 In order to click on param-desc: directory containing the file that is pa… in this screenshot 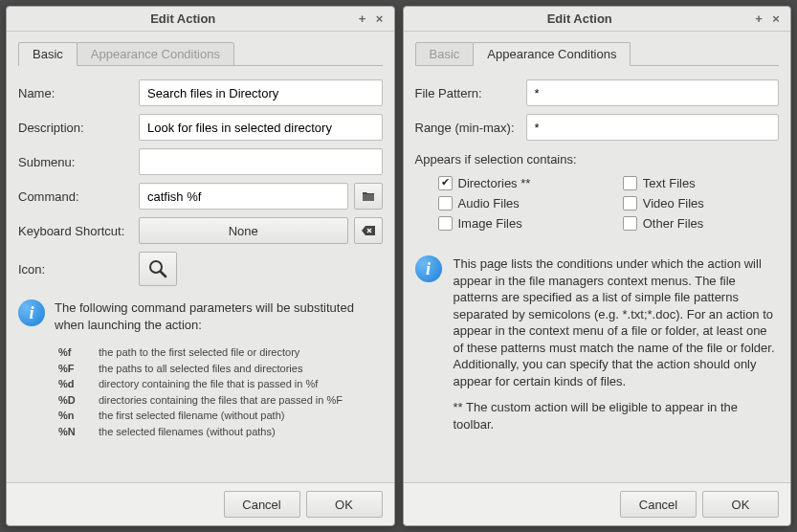, I will do `click(241, 385)`.